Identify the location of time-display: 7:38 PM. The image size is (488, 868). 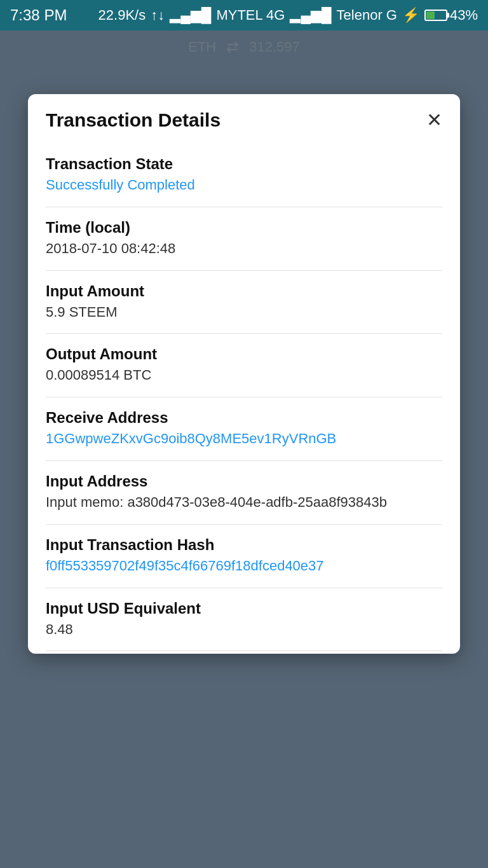
(38, 15).